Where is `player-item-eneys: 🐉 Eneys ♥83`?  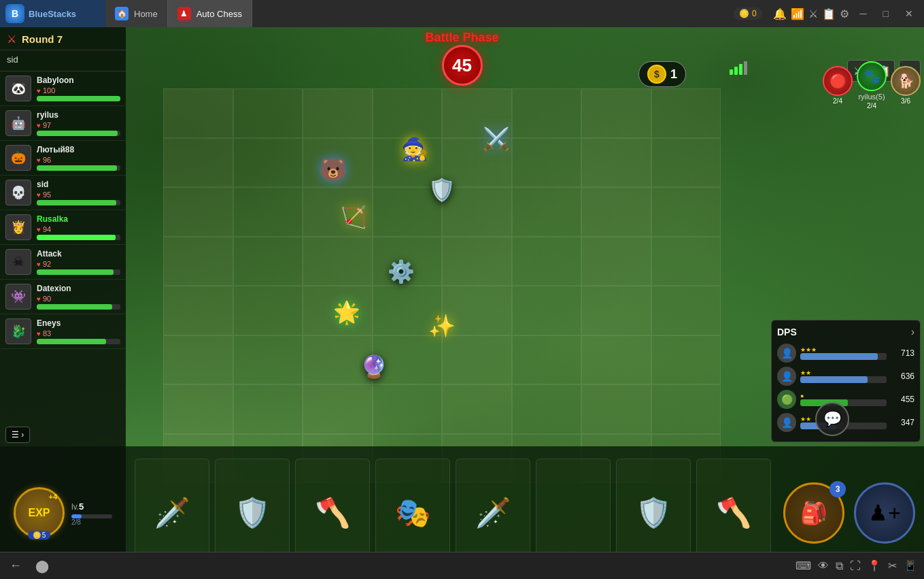 player-item-eneys: 🐉 Eneys ♥83 is located at coordinates (63, 332).